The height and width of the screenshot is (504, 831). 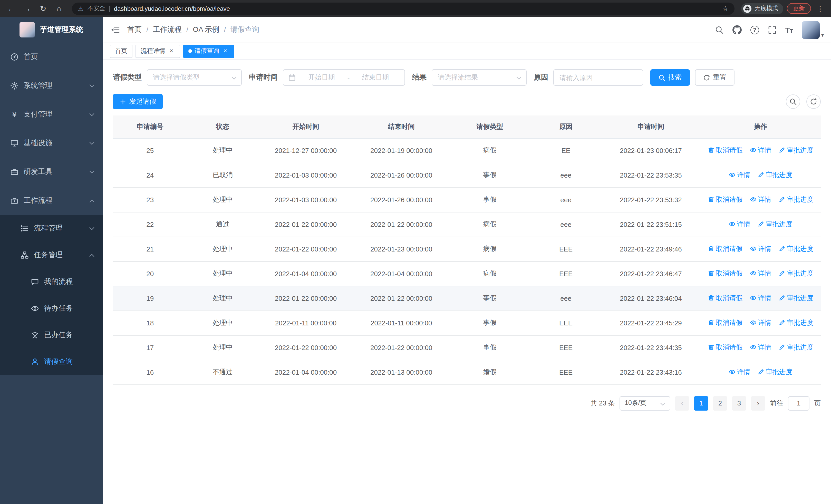 What do you see at coordinates (51, 143) in the screenshot?
I see `sidebar-item-infrastructure: 基础设施` at bounding box center [51, 143].